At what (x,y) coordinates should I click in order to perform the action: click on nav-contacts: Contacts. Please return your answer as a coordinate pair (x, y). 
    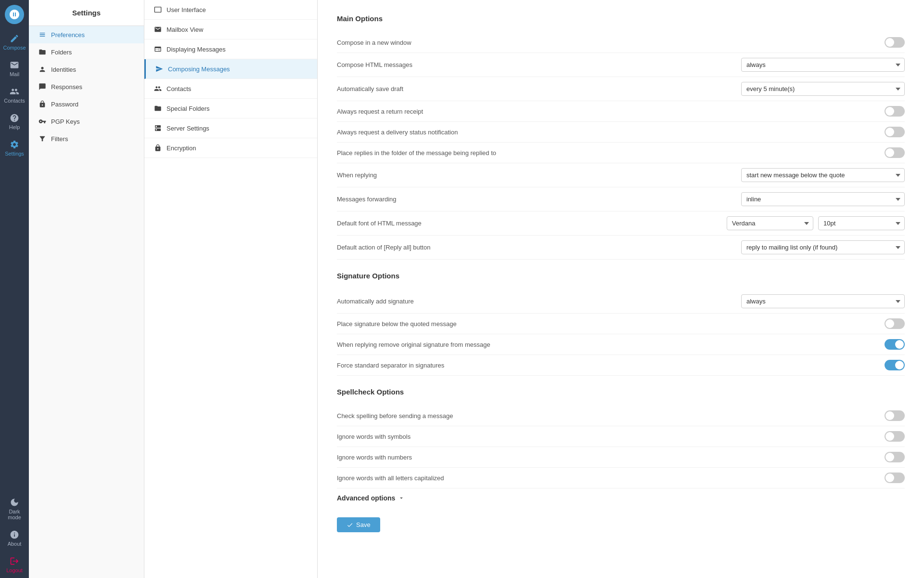
    Looking at the image, I should click on (14, 95).